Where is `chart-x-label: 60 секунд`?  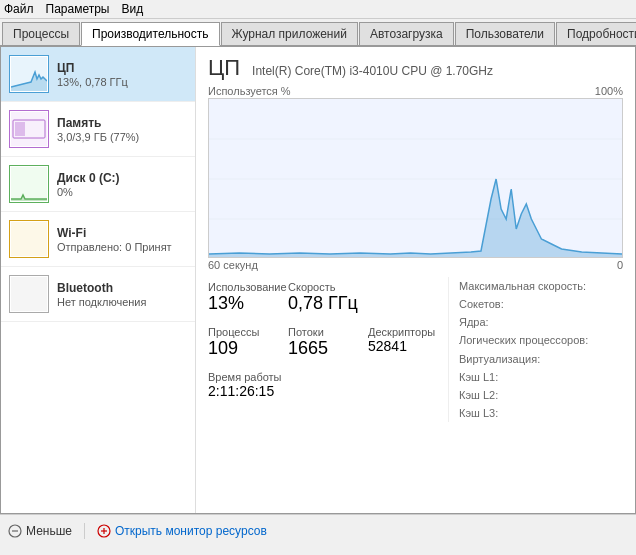
chart-x-label: 60 секунд is located at coordinates (233, 265).